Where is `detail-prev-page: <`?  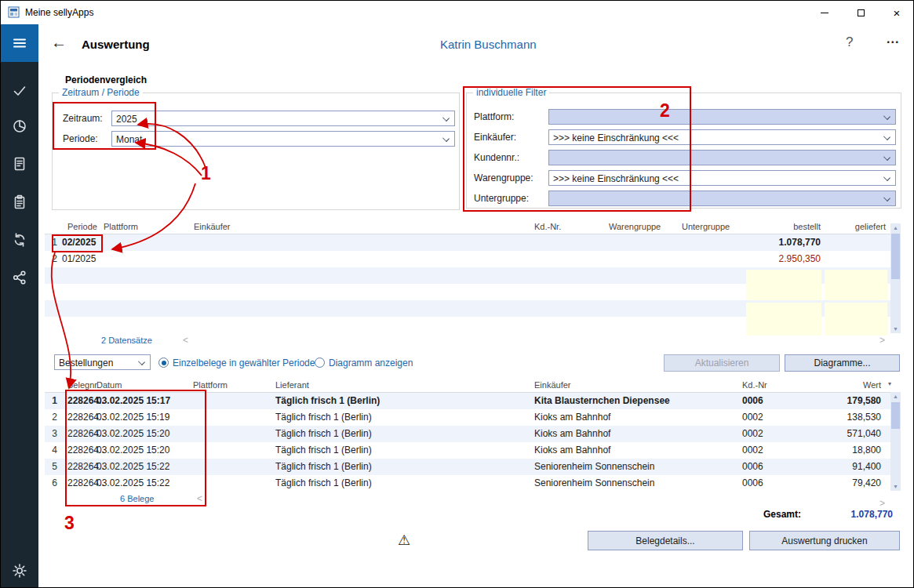 detail-prev-page: < is located at coordinates (199, 499).